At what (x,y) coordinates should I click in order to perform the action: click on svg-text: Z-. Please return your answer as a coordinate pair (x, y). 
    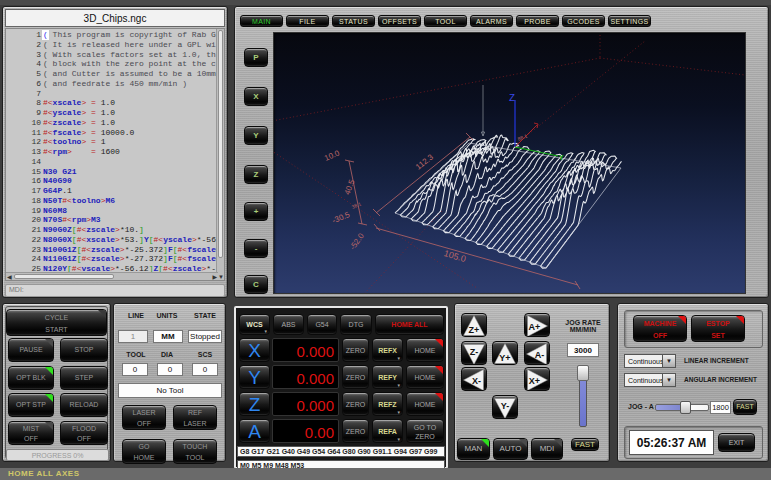
    Looking at the image, I should click on (474, 352).